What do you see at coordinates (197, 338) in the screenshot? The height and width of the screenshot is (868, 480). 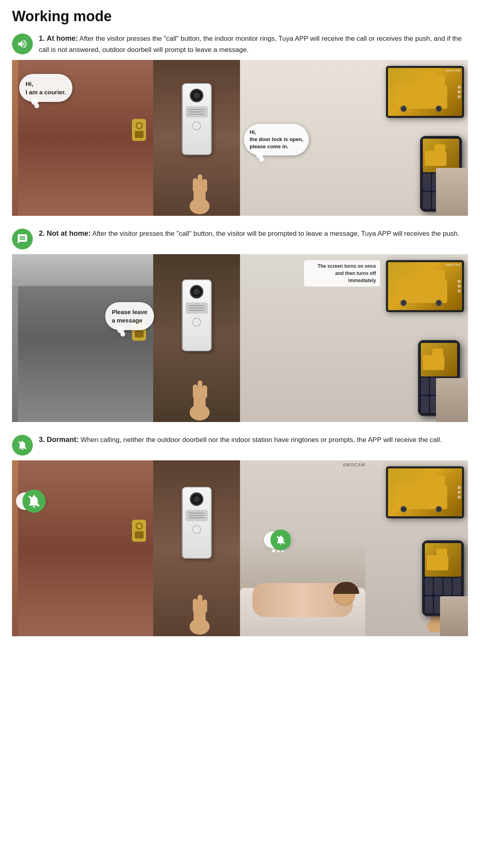 I see `scene-2-middle-panel: Please leave a message` at bounding box center [197, 338].